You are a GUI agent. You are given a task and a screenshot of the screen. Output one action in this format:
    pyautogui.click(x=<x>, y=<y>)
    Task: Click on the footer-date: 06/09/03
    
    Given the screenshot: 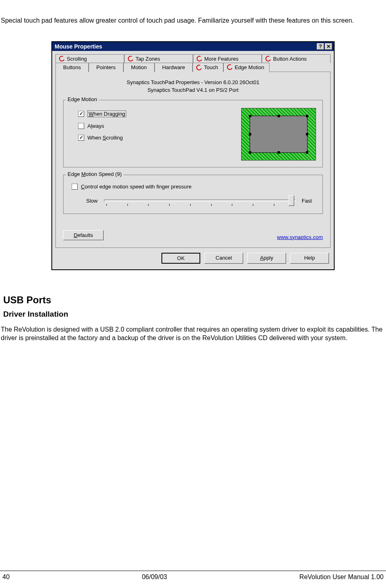 What is the action you would take?
    pyautogui.click(x=155, y=577)
    